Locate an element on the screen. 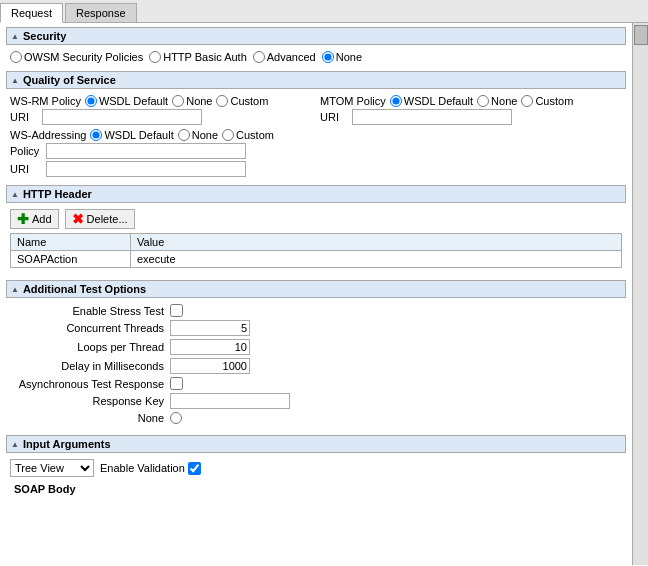  input-arguments-header: Input Arguments is located at coordinates (316, 444).